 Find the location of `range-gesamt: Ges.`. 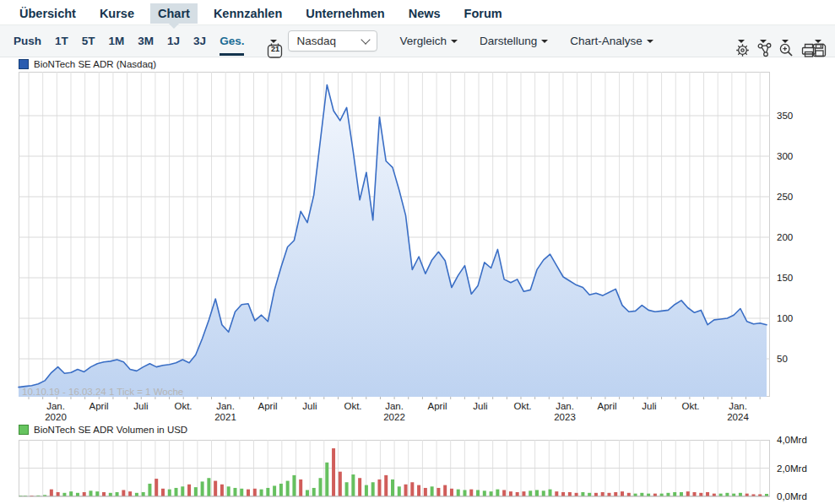

range-gesamt: Ges. is located at coordinates (231, 41).